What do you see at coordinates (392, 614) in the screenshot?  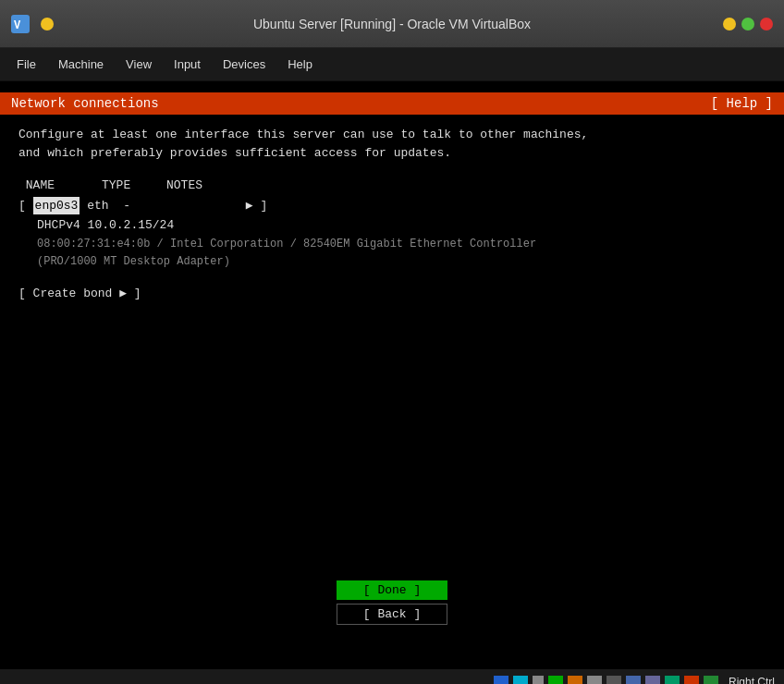 I see `back-button: [ Back ]` at bounding box center [392, 614].